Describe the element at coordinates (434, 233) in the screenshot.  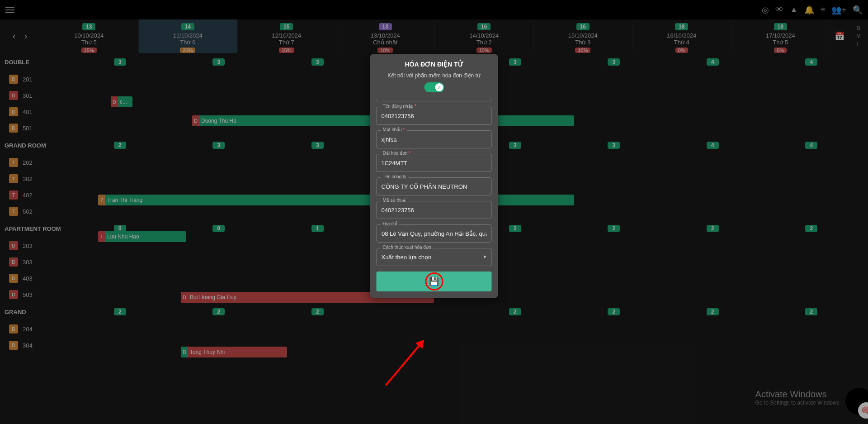
I see `address-input` at that location.